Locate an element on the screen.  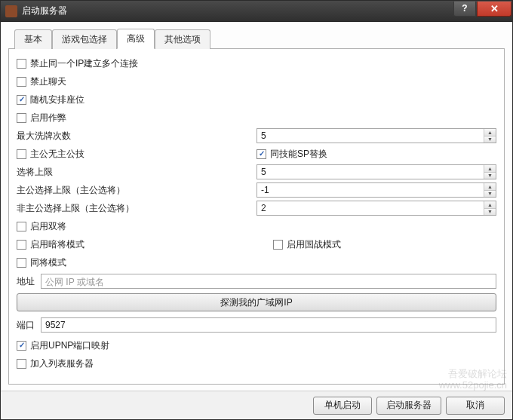
label-forbid-chat: 禁止聊天 is located at coordinates (48, 81).